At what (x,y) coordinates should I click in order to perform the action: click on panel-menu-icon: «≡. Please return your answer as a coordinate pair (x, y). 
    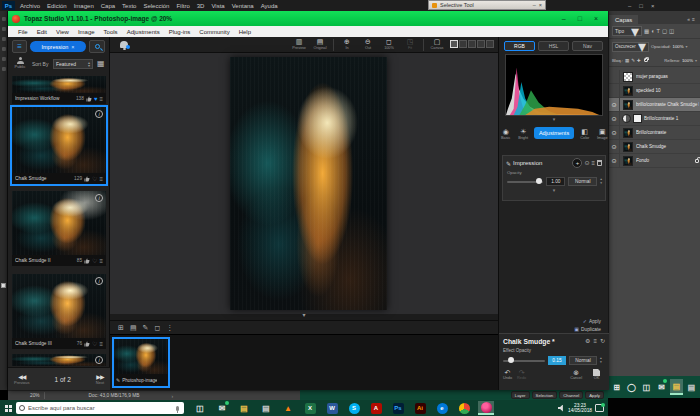
    Looking at the image, I should click on (694, 20).